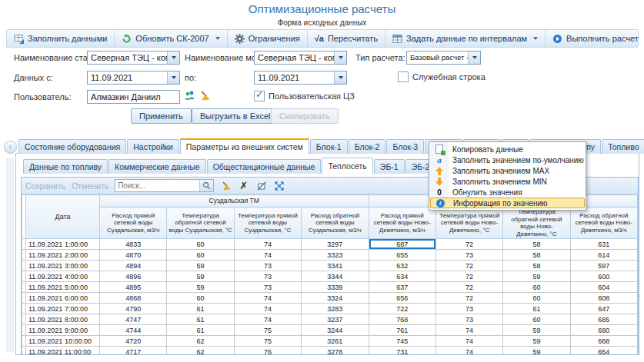 This screenshot has width=644, height=362. Describe the element at coordinates (63, 330) in the screenshot. I see `date-cell: 11.09.2021 9:00:00` at that location.